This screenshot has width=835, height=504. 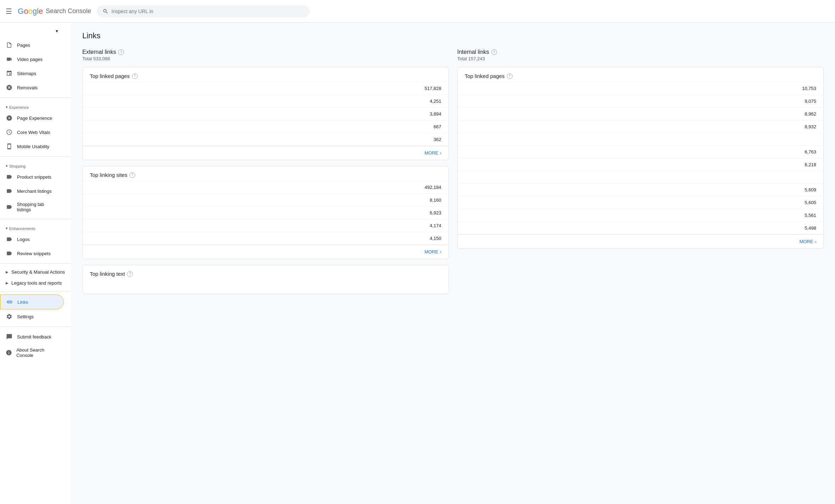 I want to click on table-row: 5,561, so click(x=641, y=215).